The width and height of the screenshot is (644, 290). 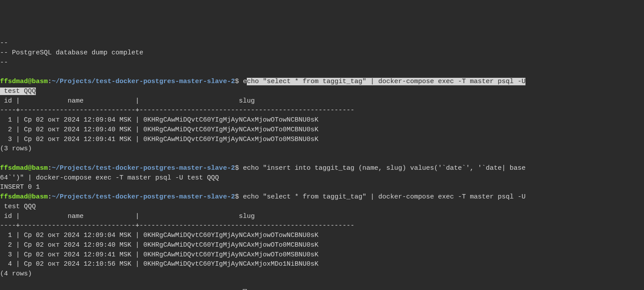 What do you see at coordinates (16, 274) in the screenshot?
I see `table-footer: (4 rows)` at bounding box center [16, 274].